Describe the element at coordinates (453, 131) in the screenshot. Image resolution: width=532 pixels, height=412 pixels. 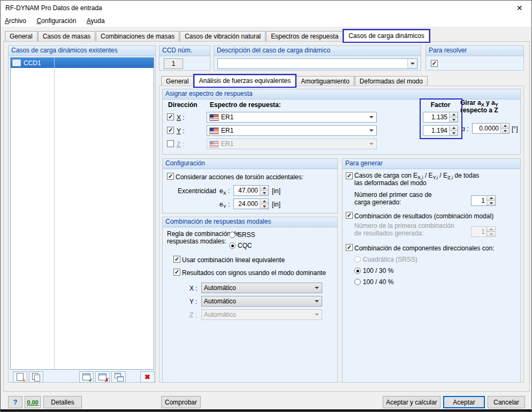
I see `factor-y-spinner` at that location.